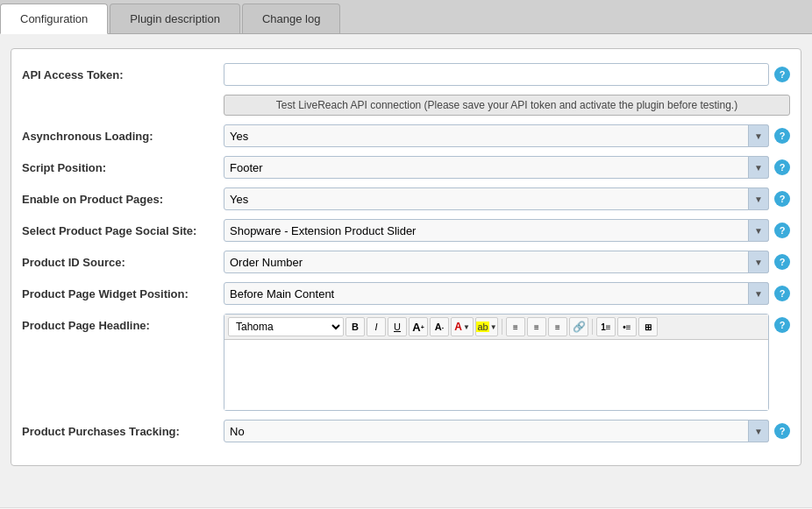  What do you see at coordinates (175, 18) in the screenshot?
I see `tab-plugin-description: Plugin description` at bounding box center [175, 18].